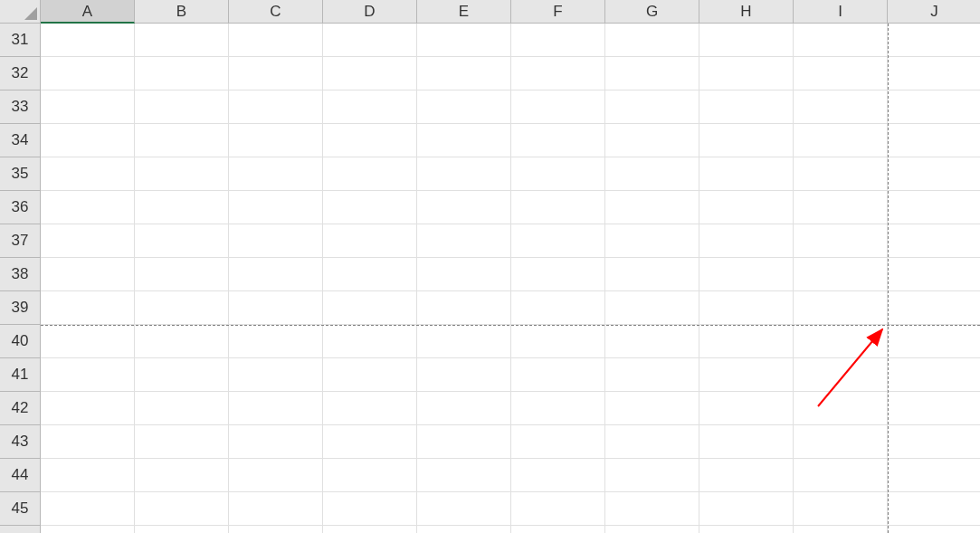 The height and width of the screenshot is (533, 980). Describe the element at coordinates (464, 275) in the screenshot. I see `cell-E38` at that location.